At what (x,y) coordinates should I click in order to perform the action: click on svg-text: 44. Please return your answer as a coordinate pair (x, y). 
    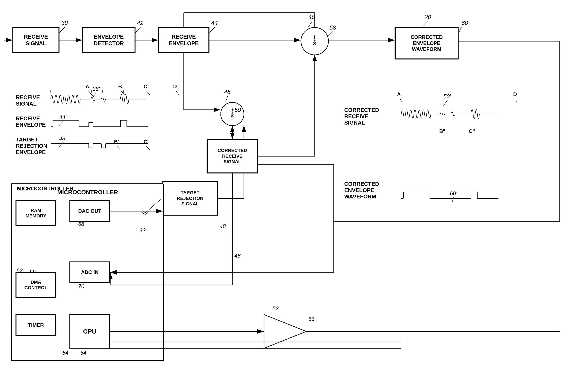
    Looking at the image, I should click on (214, 23).